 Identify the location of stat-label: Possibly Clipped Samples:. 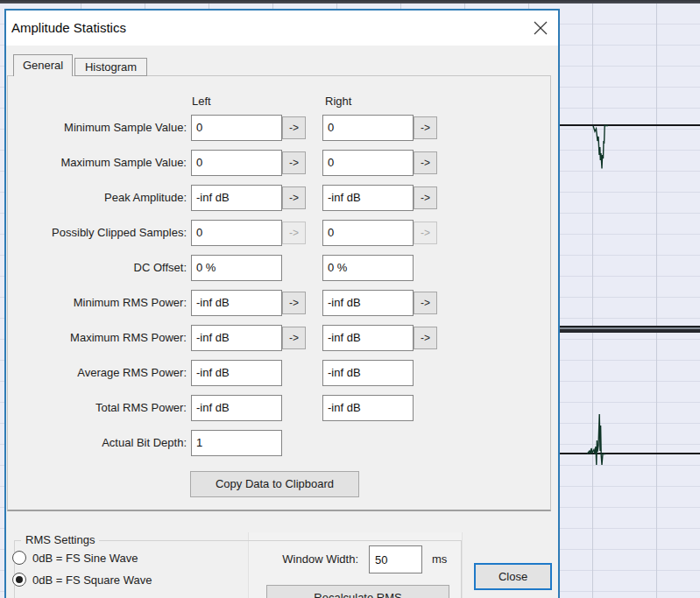
(96, 233).